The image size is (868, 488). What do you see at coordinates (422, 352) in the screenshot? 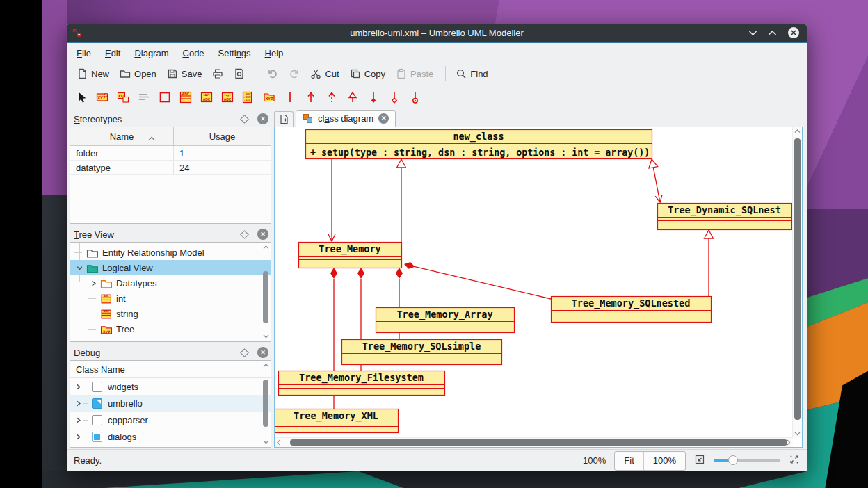
I see `uml-class-Tree_Memory_SQLsimple: Tree_Memory_SQLsimple` at bounding box center [422, 352].